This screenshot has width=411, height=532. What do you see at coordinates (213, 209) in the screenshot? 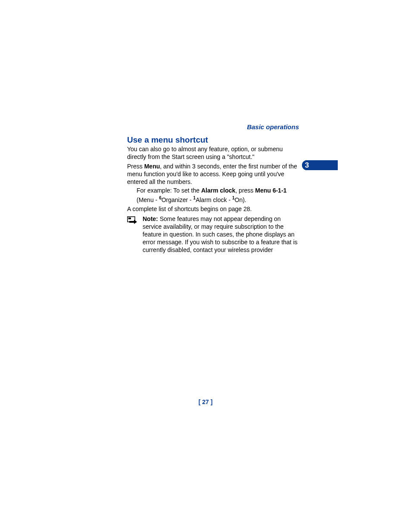
I see `body-paragraph: A complete list of shortcuts begins on p…` at bounding box center [213, 209].